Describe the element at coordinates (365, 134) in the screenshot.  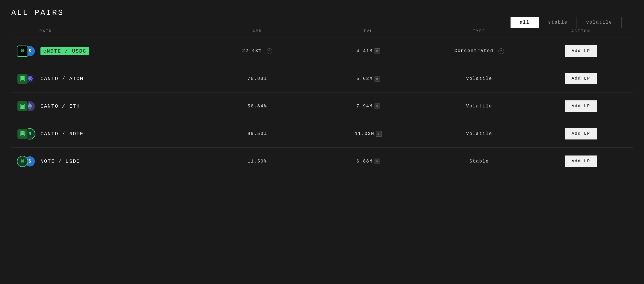
I see `tvl-number: 11.03M` at that location.